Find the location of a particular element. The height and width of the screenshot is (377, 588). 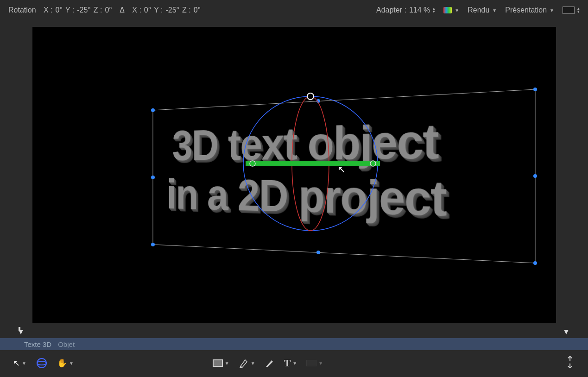

render-label: Rendu is located at coordinates (478, 10).